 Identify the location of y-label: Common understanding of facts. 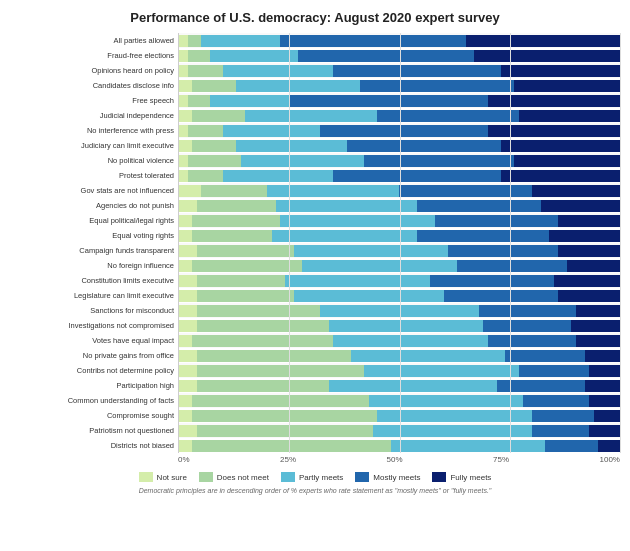
(94, 400).